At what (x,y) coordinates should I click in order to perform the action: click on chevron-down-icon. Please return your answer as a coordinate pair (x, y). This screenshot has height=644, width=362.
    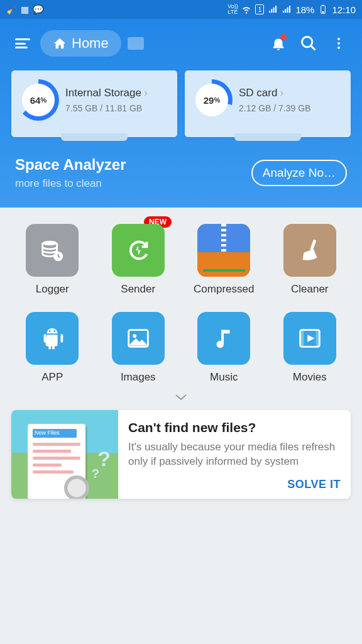
    Looking at the image, I should click on (181, 397).